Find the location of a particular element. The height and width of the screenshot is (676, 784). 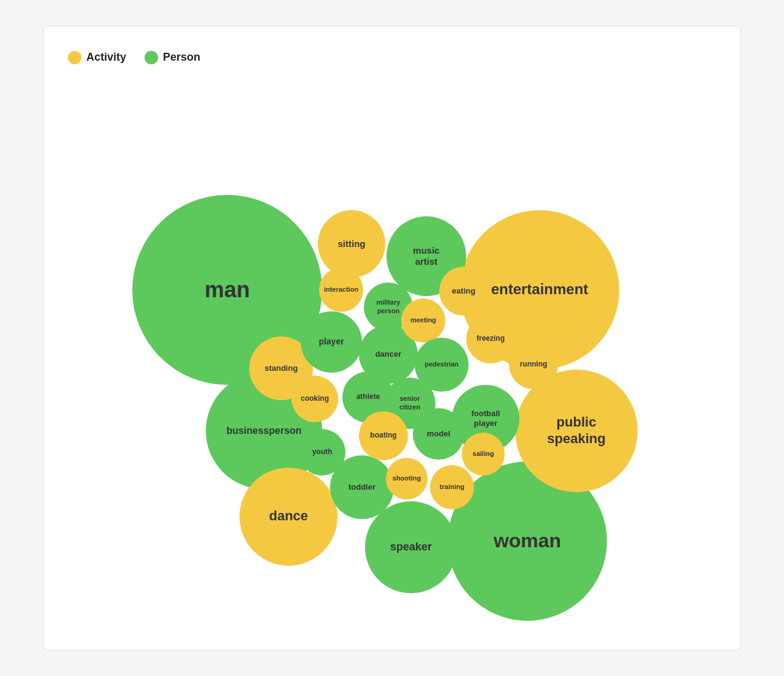

bubble-dance: dance is located at coordinates (288, 517).